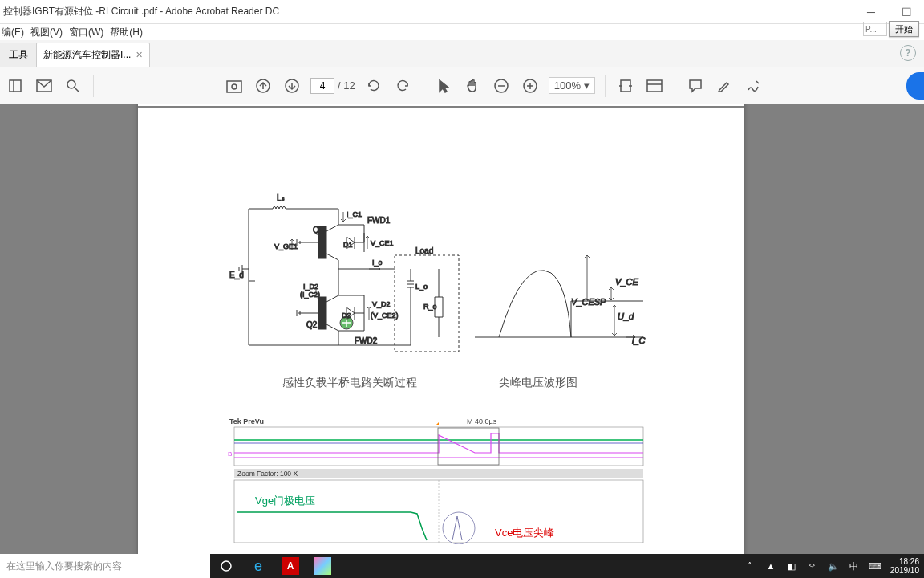 The width and height of the screenshot is (924, 578). I want to click on svg-text: FWD1, so click(379, 220).